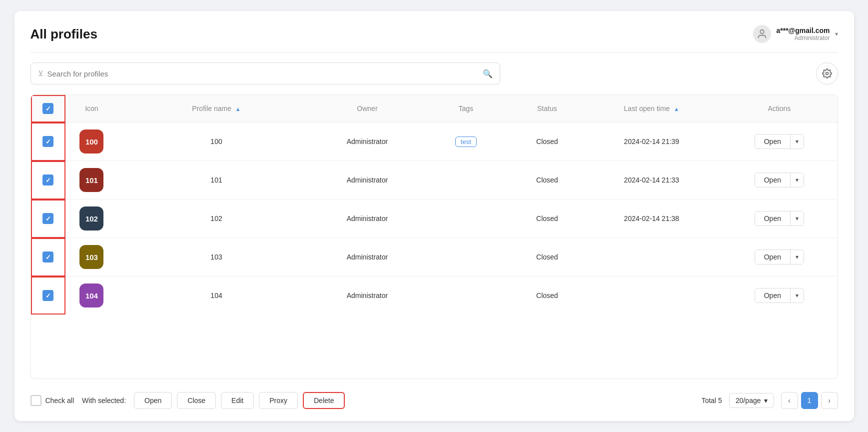  I want to click on bulk-delete-button: Delete, so click(324, 400).